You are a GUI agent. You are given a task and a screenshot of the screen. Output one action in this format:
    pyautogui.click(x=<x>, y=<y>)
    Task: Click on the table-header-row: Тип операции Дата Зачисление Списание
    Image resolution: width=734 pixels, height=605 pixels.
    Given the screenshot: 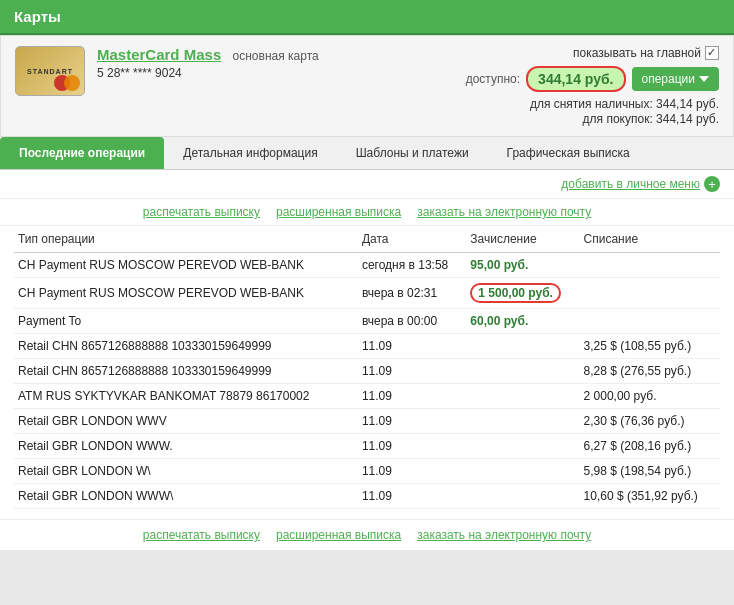 What is the action you would take?
    pyautogui.click(x=367, y=240)
    